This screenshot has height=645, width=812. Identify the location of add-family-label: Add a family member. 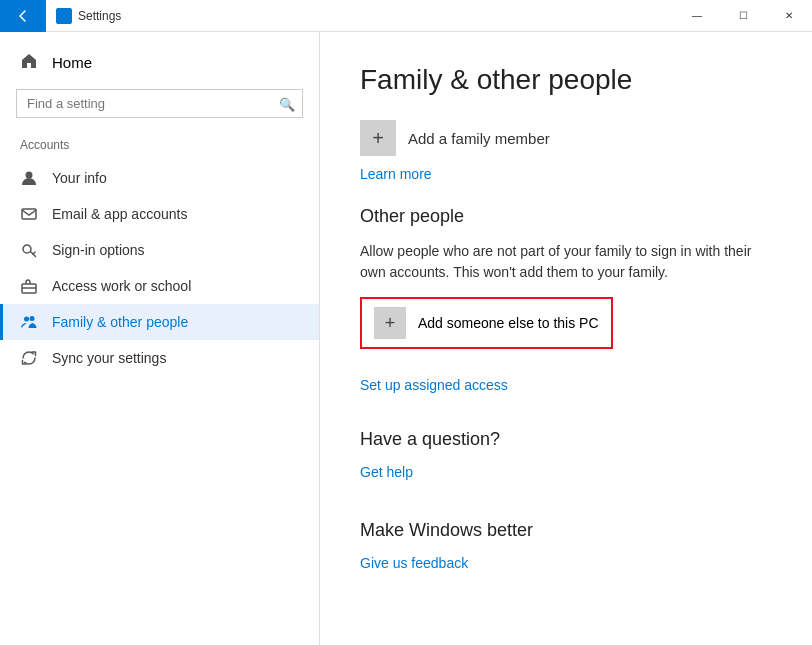
(479, 138).